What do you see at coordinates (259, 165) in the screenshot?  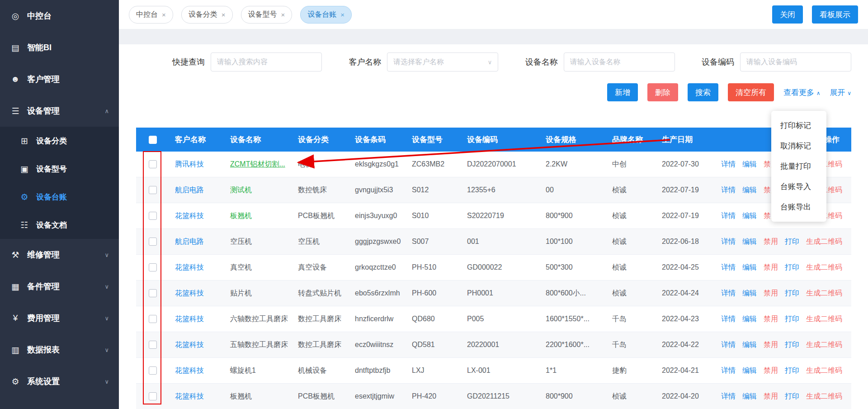 I see `device-name-link: ZCMT铝材切割...` at bounding box center [259, 165].